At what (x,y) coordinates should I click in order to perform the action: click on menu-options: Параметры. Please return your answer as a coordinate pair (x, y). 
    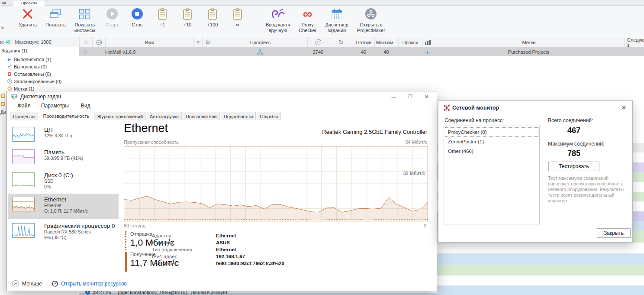
    Looking at the image, I should click on (55, 106).